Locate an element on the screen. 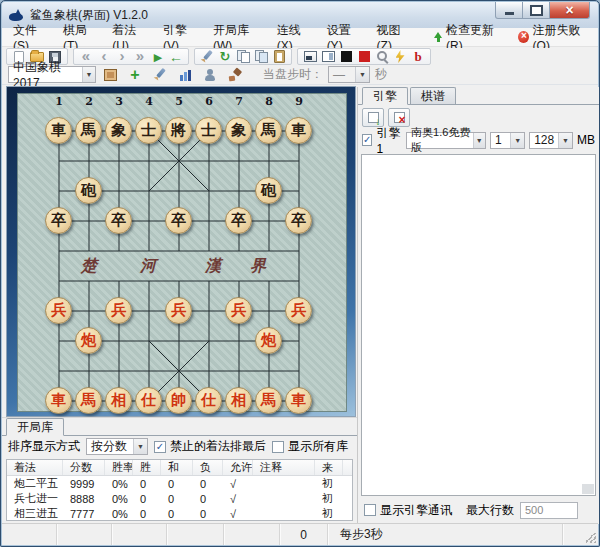 The height and width of the screenshot is (547, 600). column-header: 和 is located at coordinates (177, 468).